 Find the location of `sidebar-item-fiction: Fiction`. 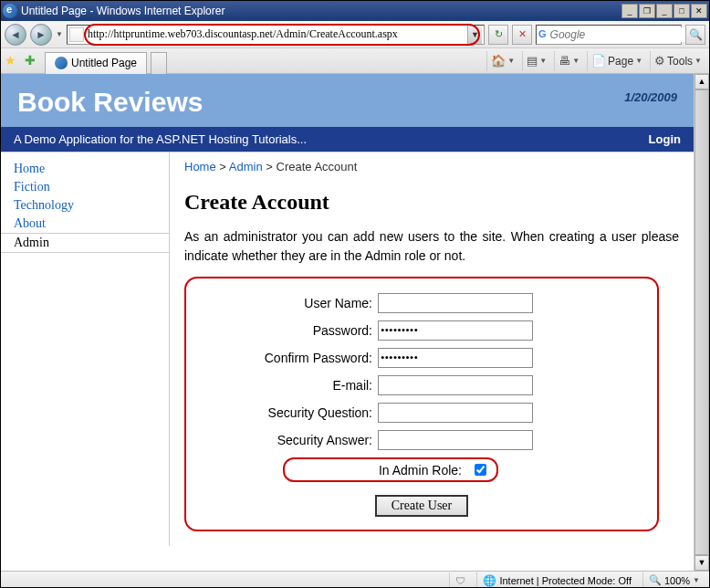

sidebar-item-fiction: Fiction is located at coordinates (85, 187).